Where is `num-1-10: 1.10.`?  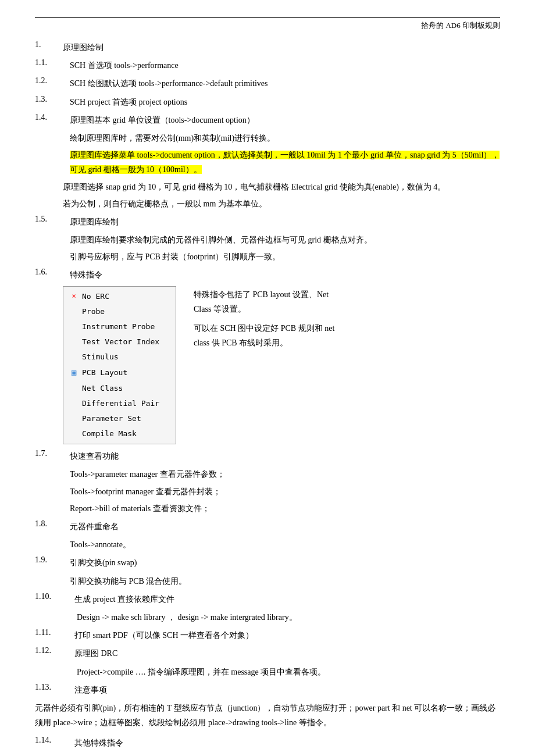 num-1-10: 1.10. is located at coordinates (55, 597).